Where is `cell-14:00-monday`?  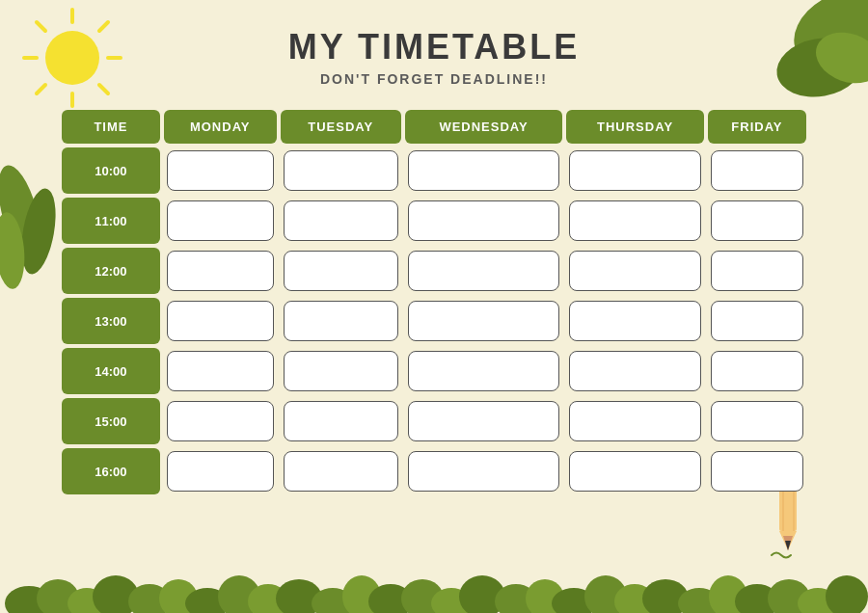
cell-14:00-monday is located at coordinates (220, 371).